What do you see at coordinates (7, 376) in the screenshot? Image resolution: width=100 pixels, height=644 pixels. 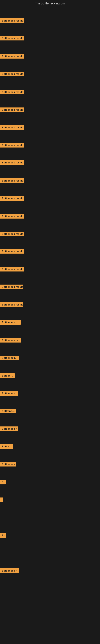 I see `bottleneck-badge: Bottlen…` at bounding box center [7, 376].